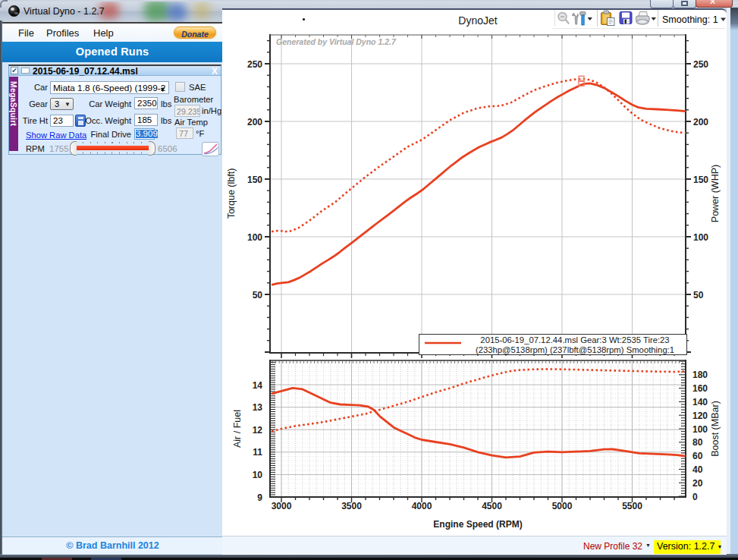  I want to click on svg-text: 5500, so click(633, 506).